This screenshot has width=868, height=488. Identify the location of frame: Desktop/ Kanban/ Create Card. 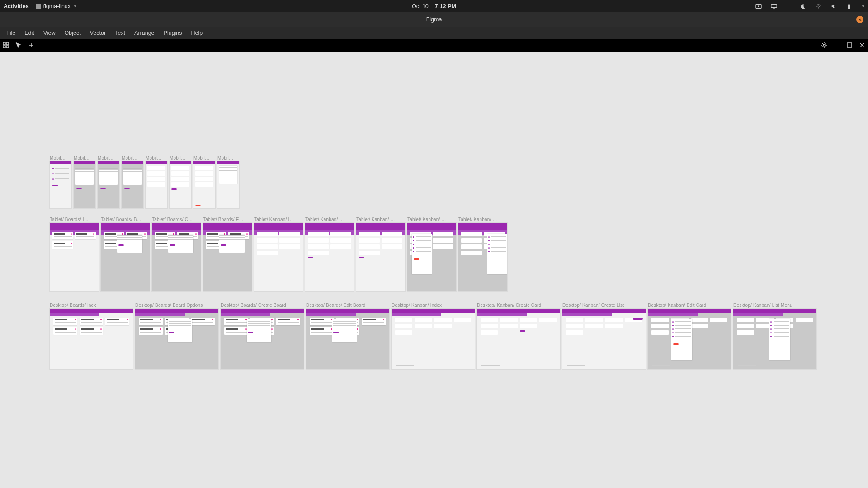
(519, 336).